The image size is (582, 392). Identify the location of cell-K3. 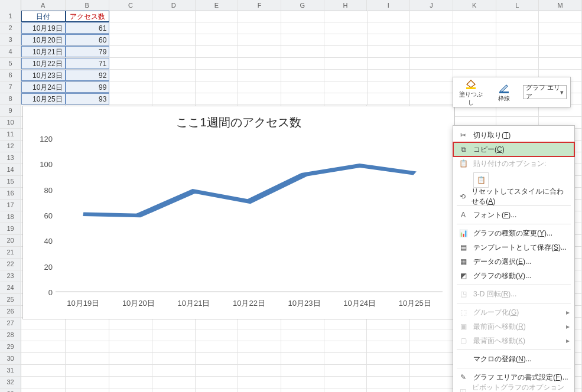
(475, 40).